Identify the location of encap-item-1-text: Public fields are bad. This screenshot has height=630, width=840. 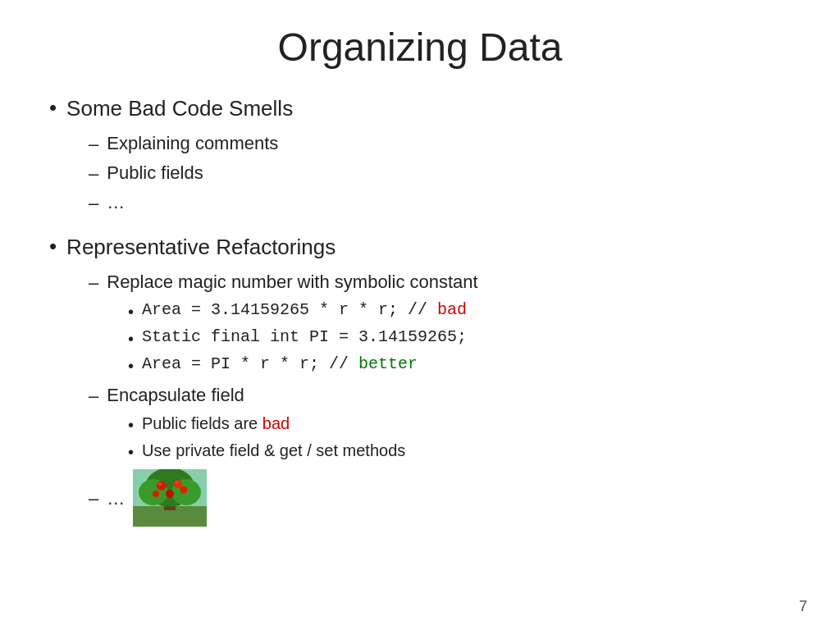
(216, 423).